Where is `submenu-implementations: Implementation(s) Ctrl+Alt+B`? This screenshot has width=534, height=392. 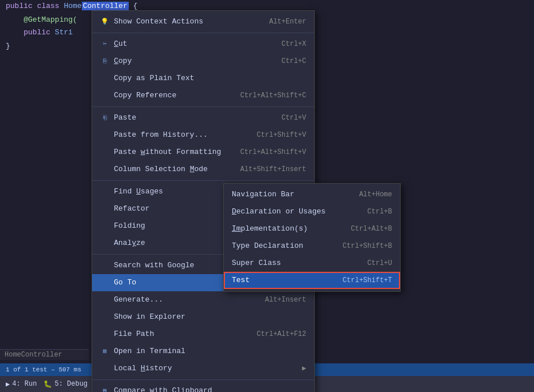
submenu-implementations: Implementation(s) Ctrl+Alt+B is located at coordinates (312, 229).